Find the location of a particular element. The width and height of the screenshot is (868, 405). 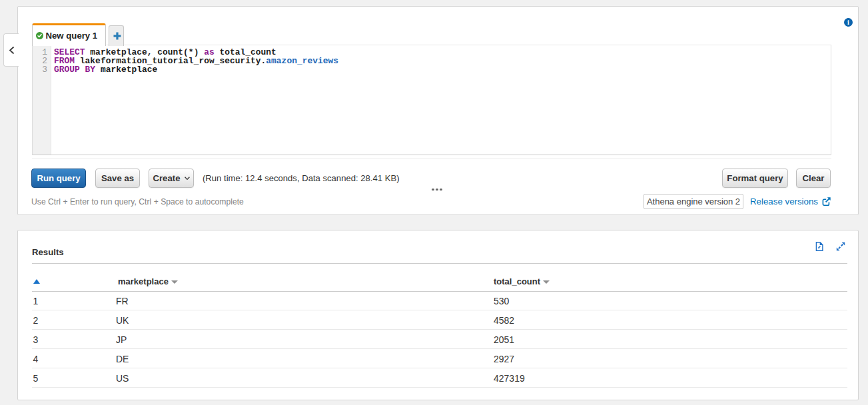

expand-results-icon is located at coordinates (841, 246).